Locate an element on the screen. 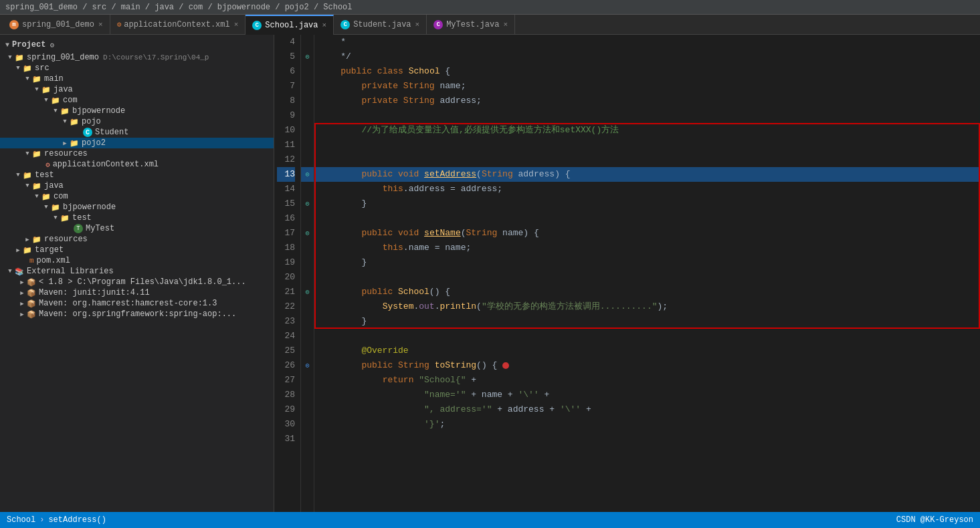 The width and height of the screenshot is (980, 528). breadcrumb: School › setAddress() is located at coordinates (56, 520).